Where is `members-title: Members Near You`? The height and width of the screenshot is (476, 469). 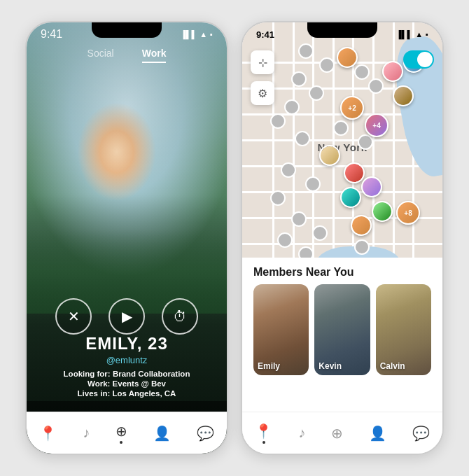 members-title: Members Near You is located at coordinates (342, 271).